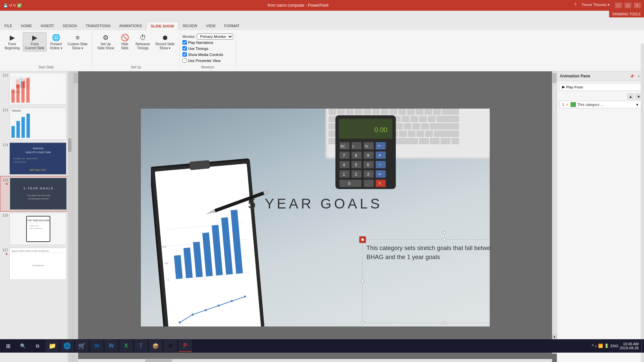 The image size is (644, 362). What do you see at coordinates (356, 156) in the screenshot?
I see `svg-text: 8` at bounding box center [356, 156].